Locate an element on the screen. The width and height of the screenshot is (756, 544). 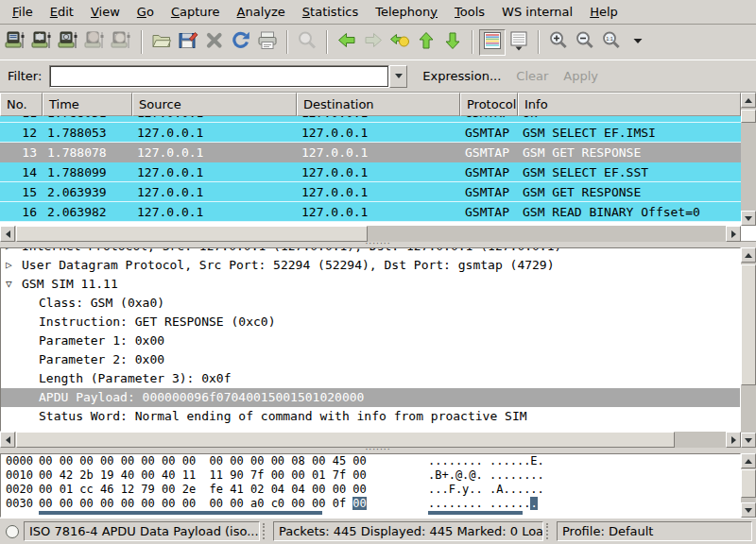
detail-line-9: Status Word: Normal ending of command wi… is located at coordinates (370, 416).